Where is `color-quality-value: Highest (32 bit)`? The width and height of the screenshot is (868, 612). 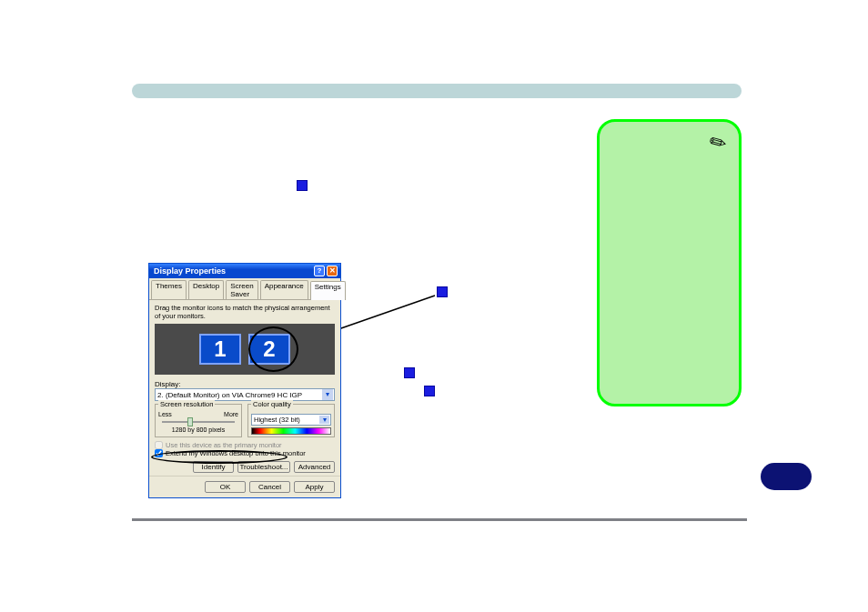 color-quality-value: Highest (32 bit) is located at coordinates (277, 420).